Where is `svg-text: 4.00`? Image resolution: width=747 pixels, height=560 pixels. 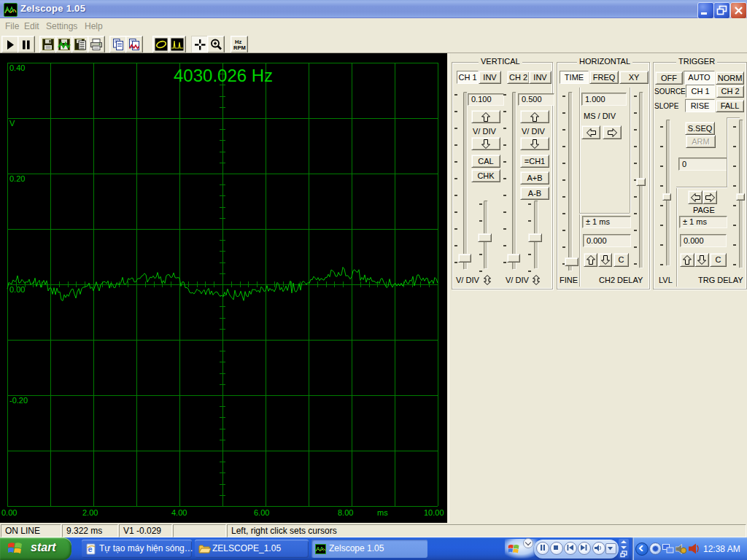 svg-text: 4.00 is located at coordinates (179, 513).